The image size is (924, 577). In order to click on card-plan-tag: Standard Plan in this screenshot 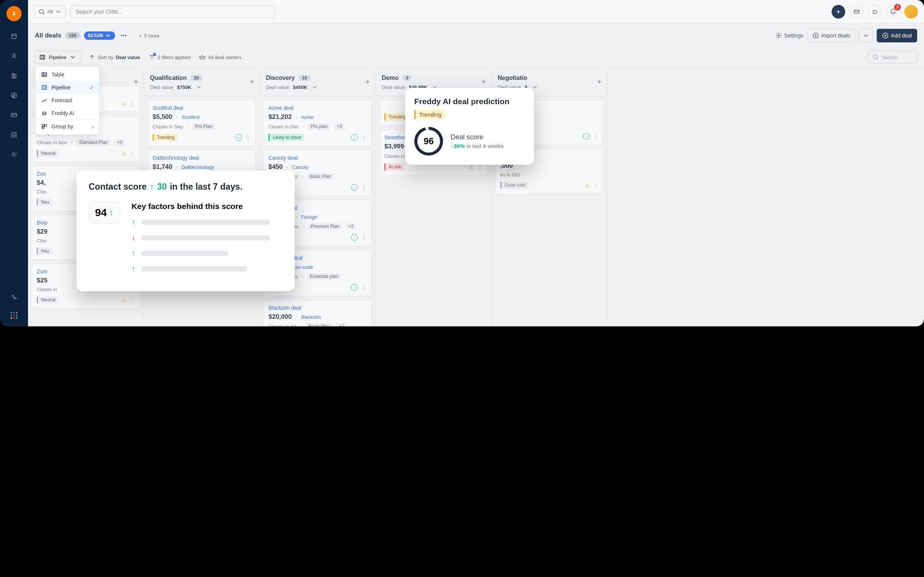, I will do `click(94, 142)`.